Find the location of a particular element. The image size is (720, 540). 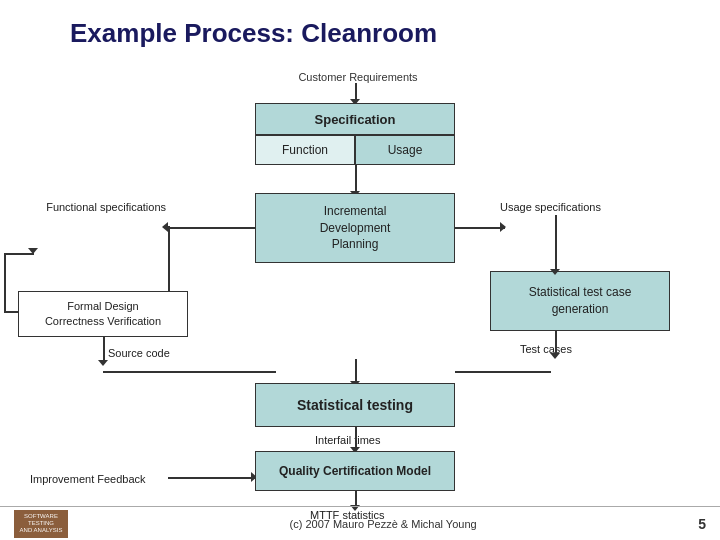

arrowhead-loop is located at coordinates (33, 251).